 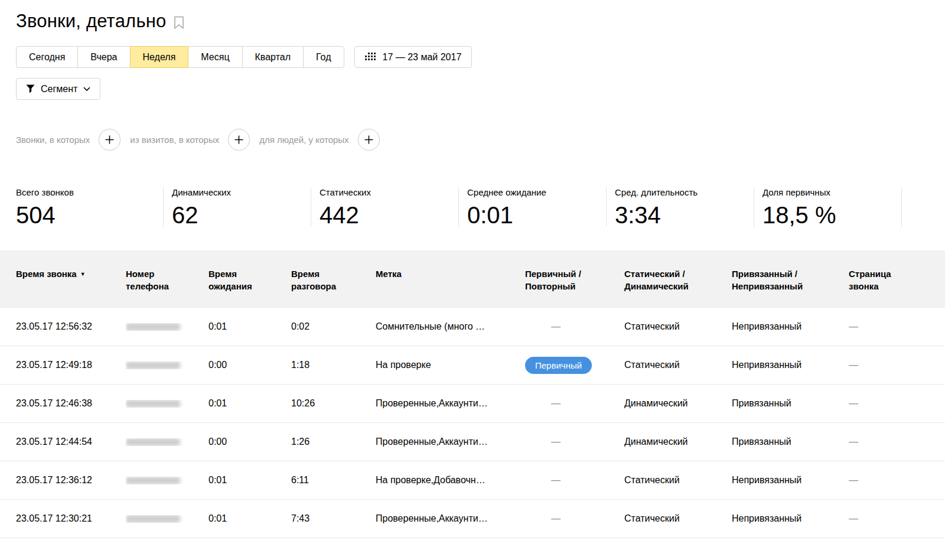 What do you see at coordinates (450, 274) in the screenshot?
I see `column-header-label: Метка` at bounding box center [450, 274].